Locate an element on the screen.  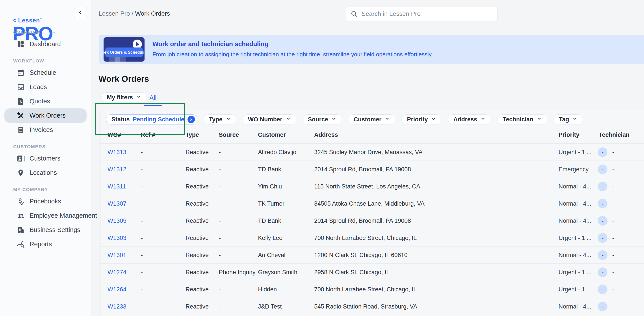
sidebar-item-quotes: $ Quotes is located at coordinates (46, 101).